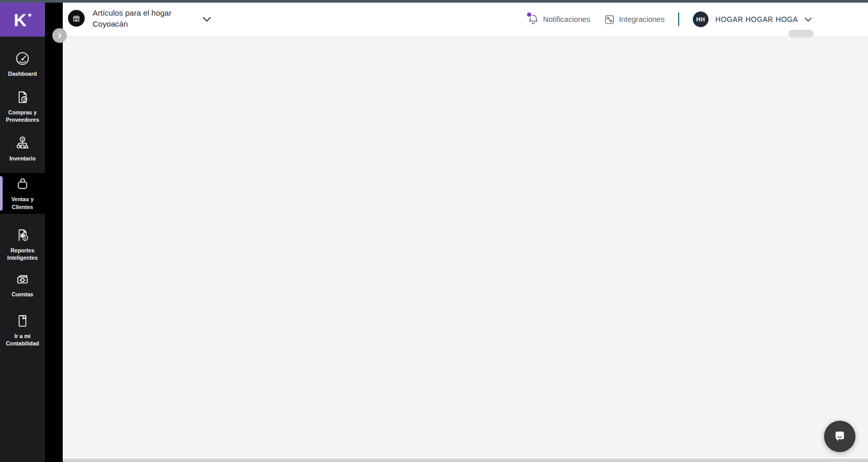 The height and width of the screenshot is (462, 868). Describe the element at coordinates (22, 242) in the screenshot. I see `sidebar-item-reportes-inteligentes: Reportes Inteligentes` at that location.